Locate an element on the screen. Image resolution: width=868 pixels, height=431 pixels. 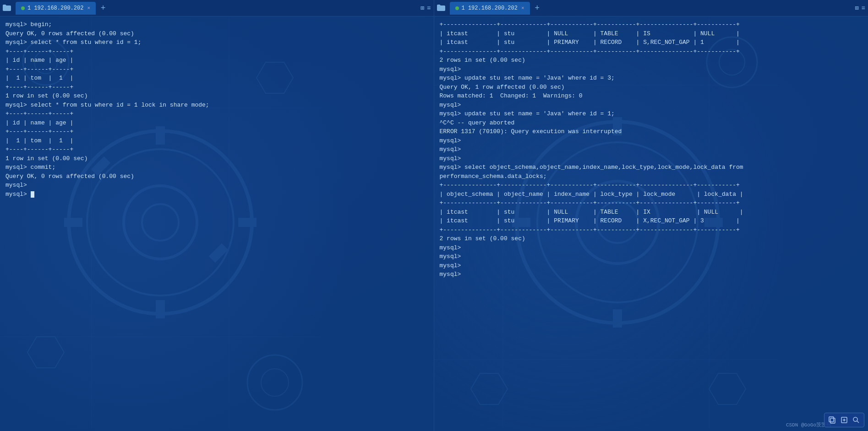
terminal-line: | itcast | stu | PRIMARY | RECORD | X,RE… is located at coordinates (651, 221).